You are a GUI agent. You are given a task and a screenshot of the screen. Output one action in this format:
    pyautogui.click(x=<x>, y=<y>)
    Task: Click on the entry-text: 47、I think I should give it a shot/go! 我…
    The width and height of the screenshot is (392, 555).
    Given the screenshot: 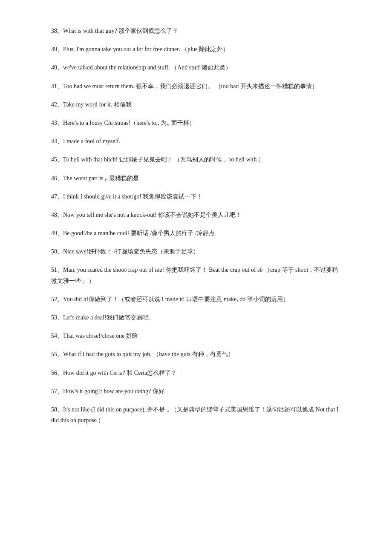 What is the action you would take?
    pyautogui.click(x=196, y=197)
    